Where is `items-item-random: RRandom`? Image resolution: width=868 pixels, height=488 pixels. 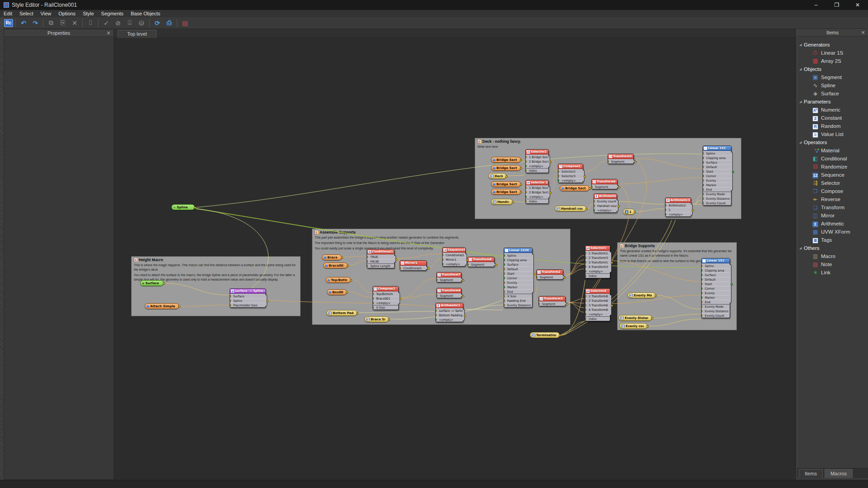
items-item-random: RRandom is located at coordinates (833, 126).